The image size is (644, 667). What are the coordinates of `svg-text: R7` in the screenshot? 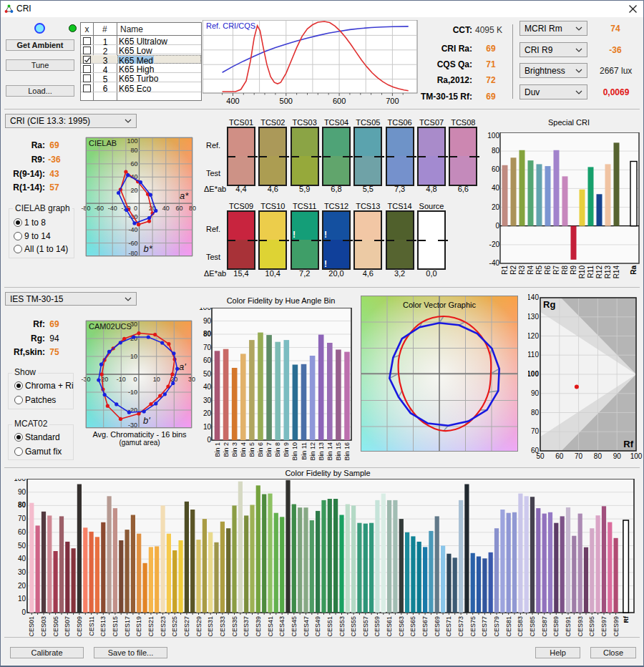 It's located at (557, 271).